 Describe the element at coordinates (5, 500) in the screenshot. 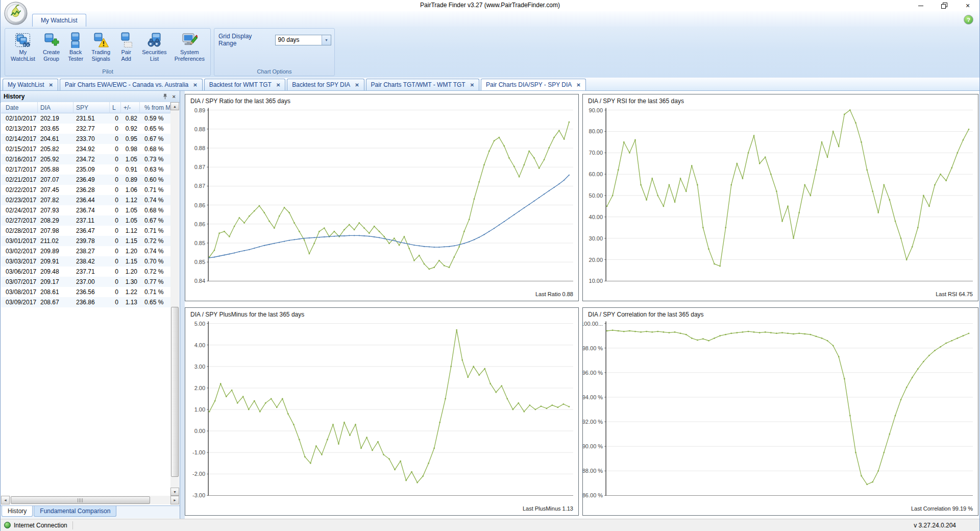

I see `scroll-left-icon: ◄` at that location.